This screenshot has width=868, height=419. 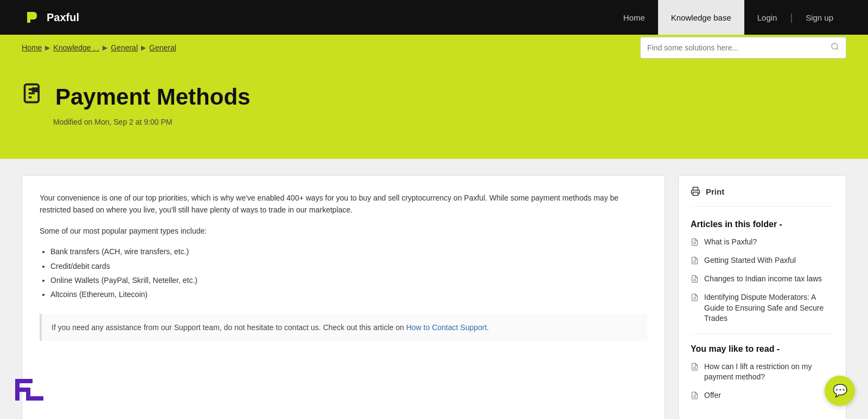 I want to click on article-list: Bank transfers (ACH, wire transfers, etc…, so click(x=349, y=273).